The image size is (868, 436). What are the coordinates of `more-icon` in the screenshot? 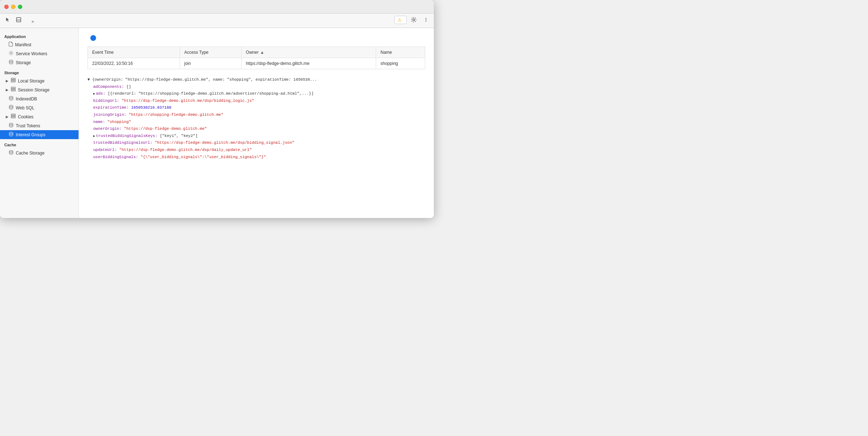 It's located at (426, 20).